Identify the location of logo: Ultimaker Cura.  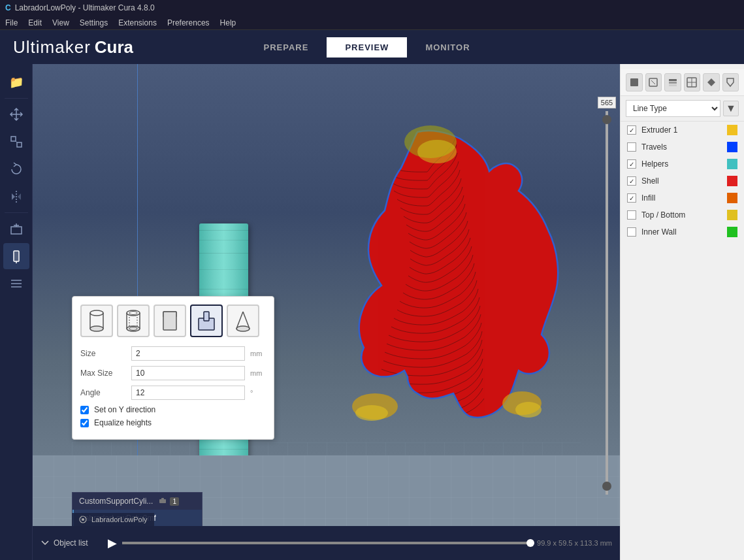
(73, 47).